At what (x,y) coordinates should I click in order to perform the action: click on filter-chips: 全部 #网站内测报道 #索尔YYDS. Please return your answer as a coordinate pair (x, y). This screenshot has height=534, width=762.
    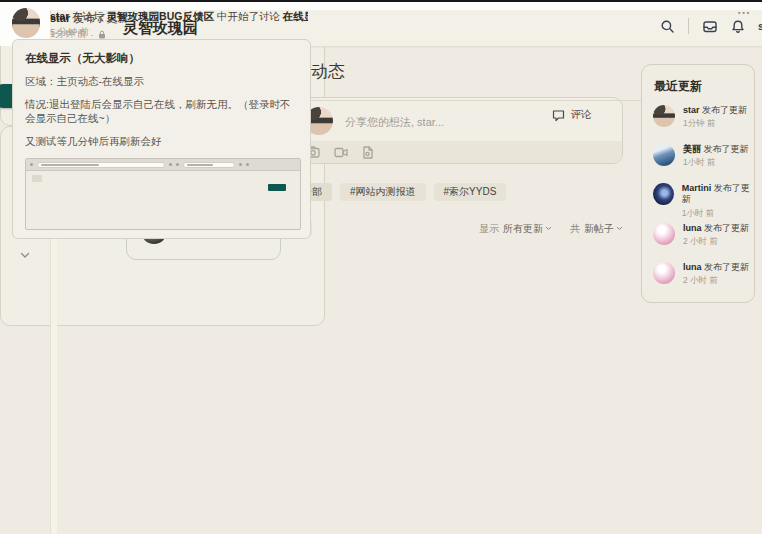
    Looking at the image, I should click on (399, 192).